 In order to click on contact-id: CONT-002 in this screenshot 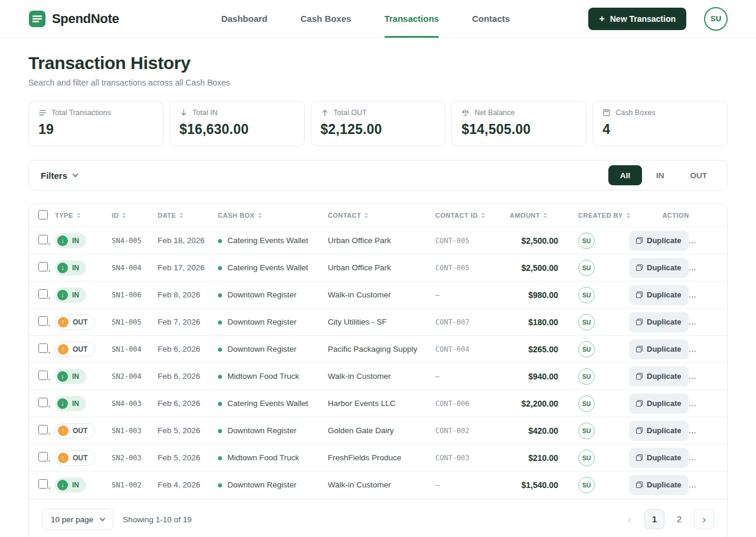, I will do `click(468, 431)`.